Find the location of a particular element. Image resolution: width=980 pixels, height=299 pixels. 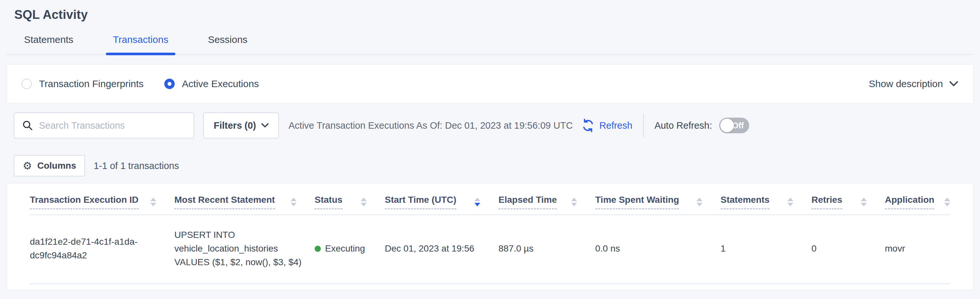

header-time-spent-waiting: Time Spent Waiting is located at coordinates (658, 202).